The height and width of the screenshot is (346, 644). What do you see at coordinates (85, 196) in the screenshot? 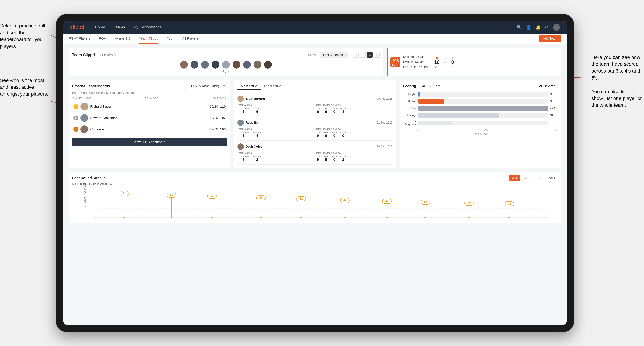
I see `streaks-y-label: % Fairway Accuracy` at bounding box center [85, 196].